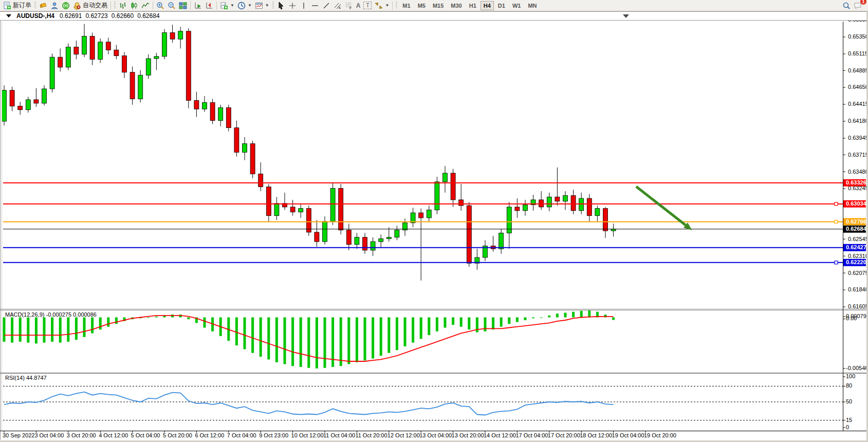  What do you see at coordinates (209, 6) in the screenshot?
I see `chart-shift-button` at bounding box center [209, 6].